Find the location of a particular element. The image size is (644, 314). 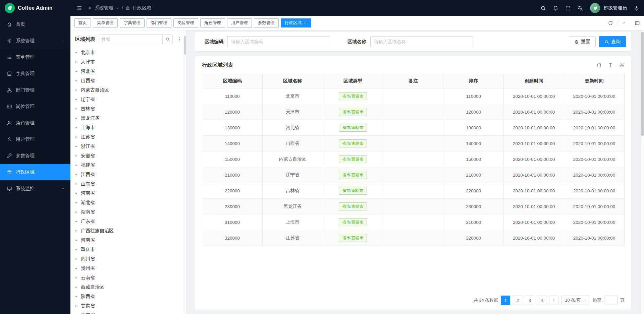

page-scrollbar-thumb is located at coordinates (643, 84).